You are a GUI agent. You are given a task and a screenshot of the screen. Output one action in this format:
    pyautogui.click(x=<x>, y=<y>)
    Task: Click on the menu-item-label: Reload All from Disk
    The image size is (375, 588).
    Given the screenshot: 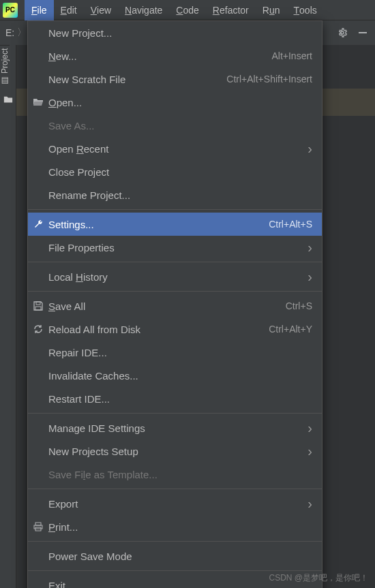 What is the action you would take?
    pyautogui.click(x=158, y=330)
    